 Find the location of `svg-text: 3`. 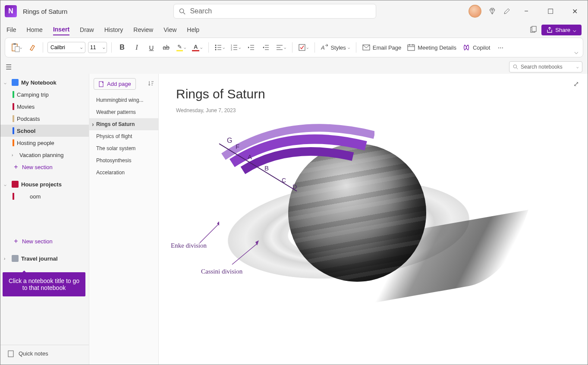

svg-text: 3 is located at coordinates (231, 49).